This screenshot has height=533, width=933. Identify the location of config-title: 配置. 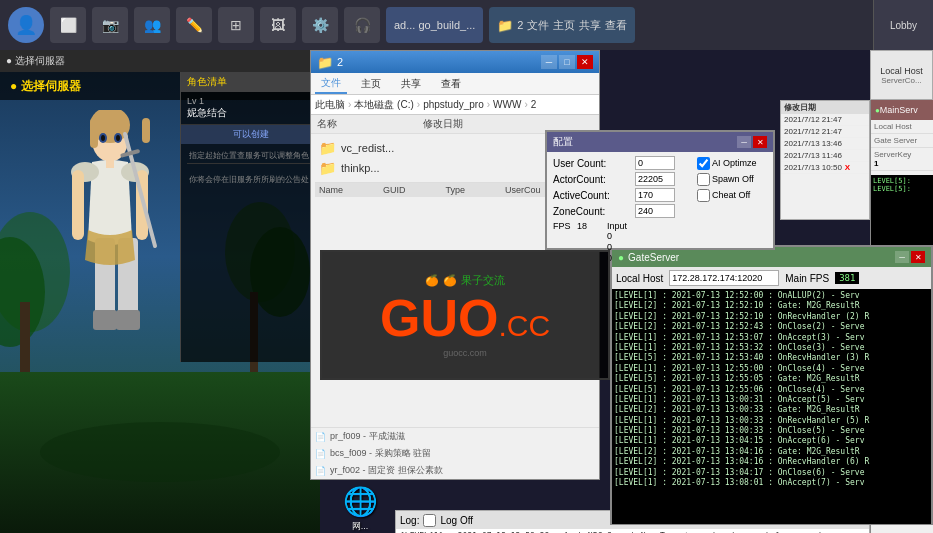
(563, 142).